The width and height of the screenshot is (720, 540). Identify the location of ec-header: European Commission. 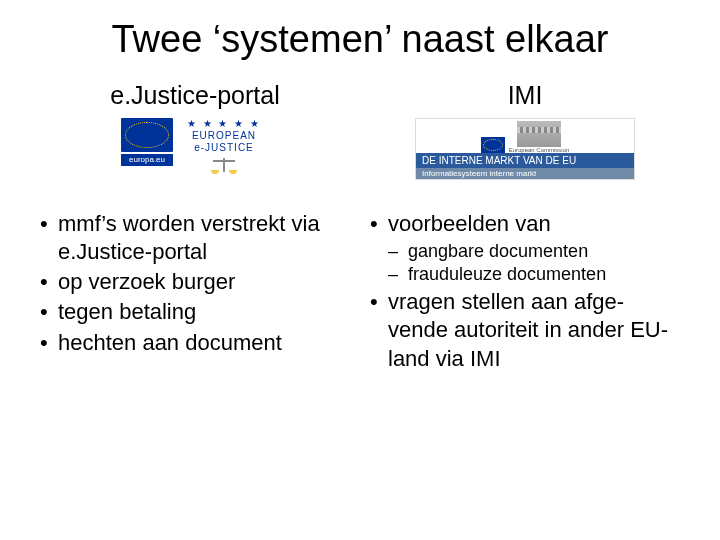
(525, 136).